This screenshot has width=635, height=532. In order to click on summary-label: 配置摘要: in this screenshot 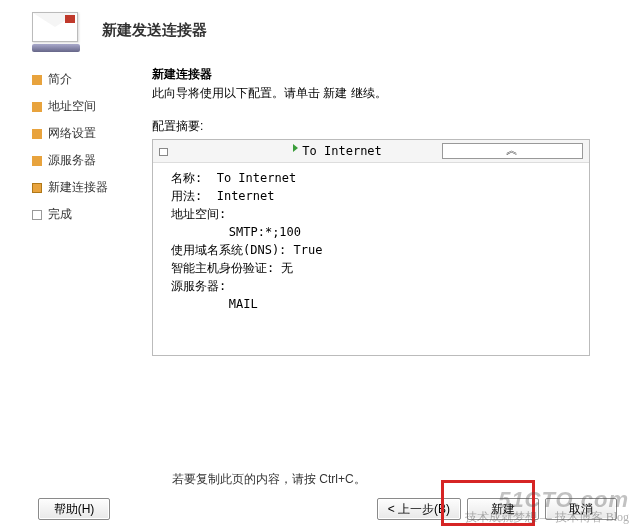, I will do `click(384, 126)`.